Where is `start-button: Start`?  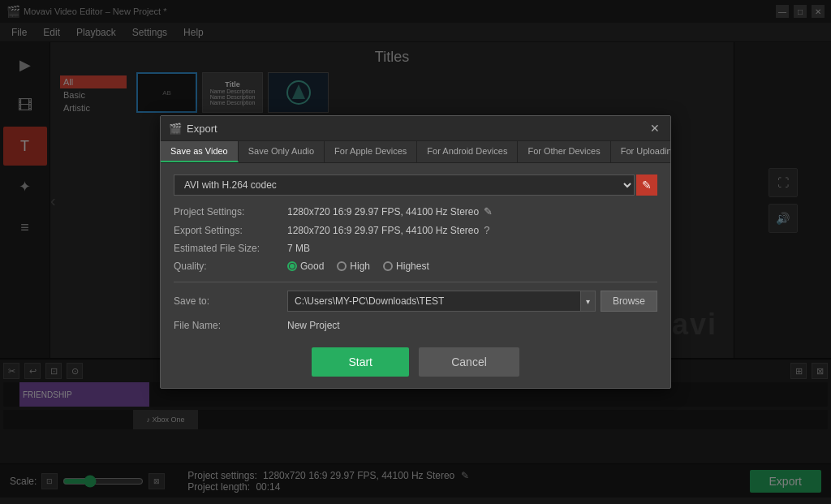
start-button: Start is located at coordinates (360, 362).